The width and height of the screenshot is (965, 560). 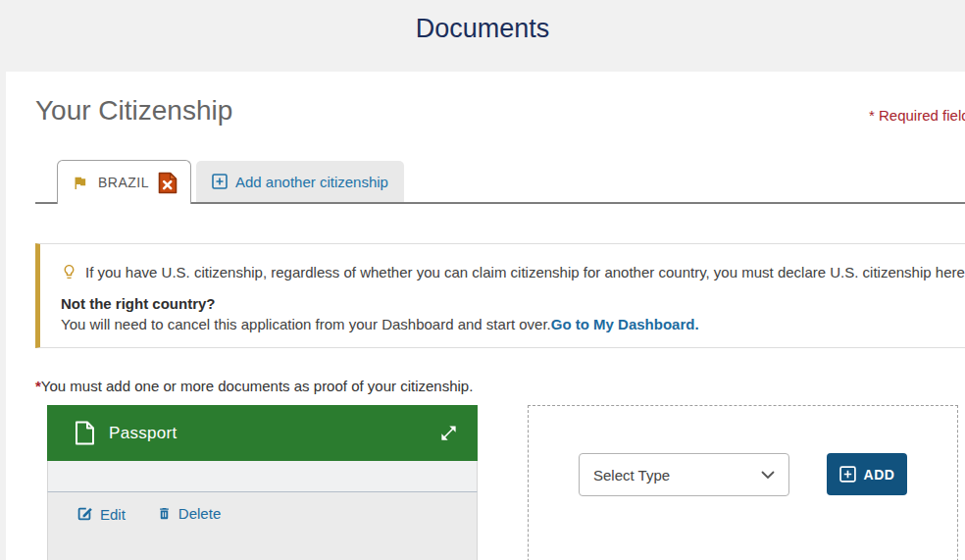 What do you see at coordinates (69, 272) in the screenshot?
I see `lightbulb-icon` at bounding box center [69, 272].